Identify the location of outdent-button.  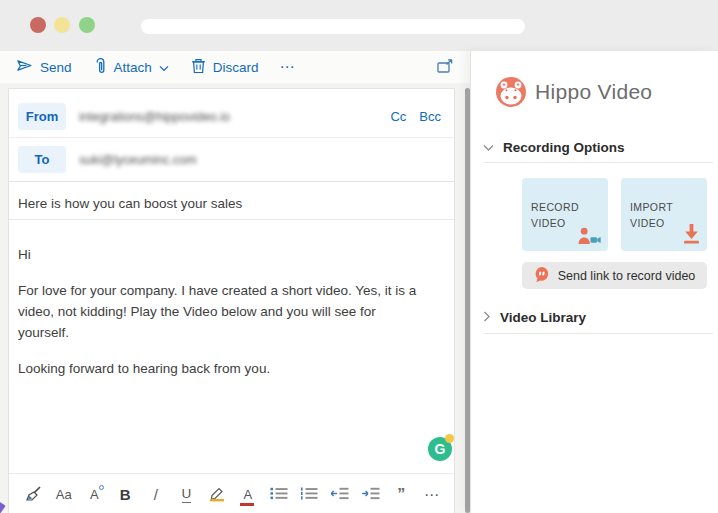
(340, 495).